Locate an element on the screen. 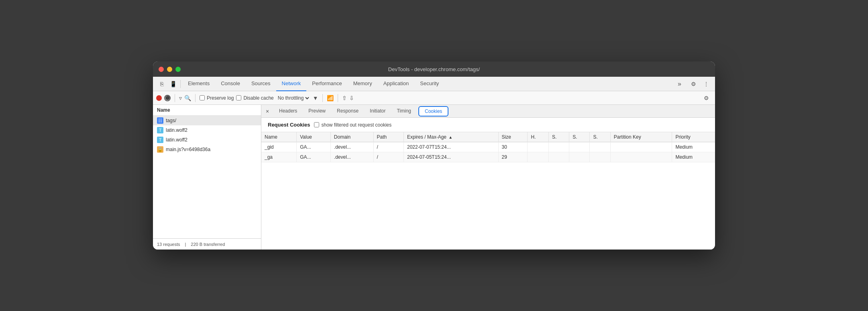 This screenshot has width=868, height=311. settings-icon: ⚙ is located at coordinates (693, 84).